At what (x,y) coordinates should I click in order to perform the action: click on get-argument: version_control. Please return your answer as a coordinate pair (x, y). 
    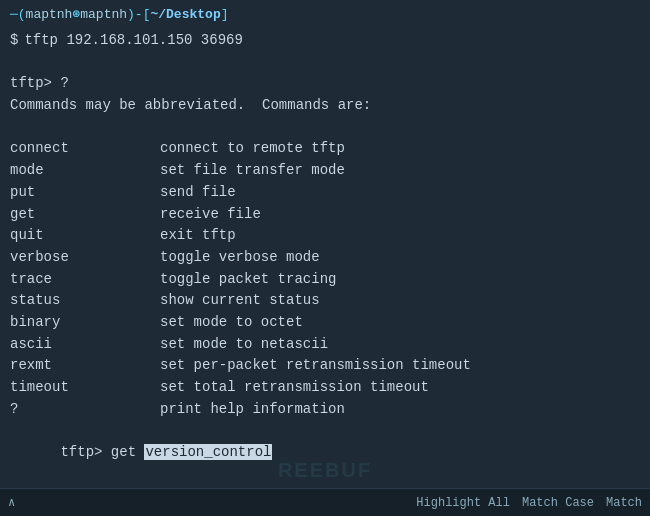
    Looking at the image, I should click on (208, 452).